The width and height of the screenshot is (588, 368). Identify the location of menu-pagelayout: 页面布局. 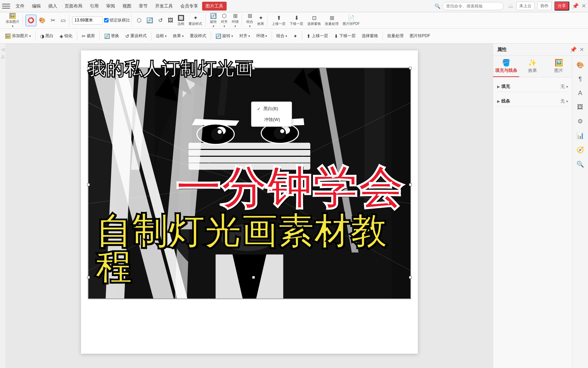
(74, 6).